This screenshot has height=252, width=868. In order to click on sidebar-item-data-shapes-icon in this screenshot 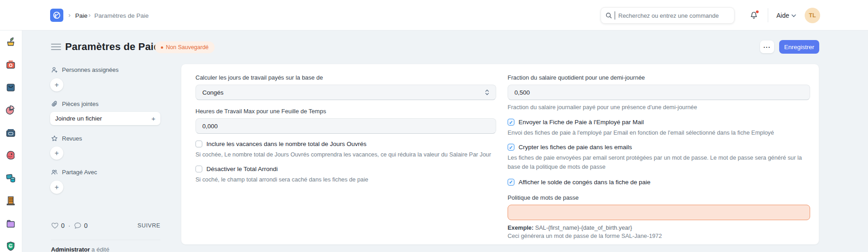, I will do `click(11, 178)`.